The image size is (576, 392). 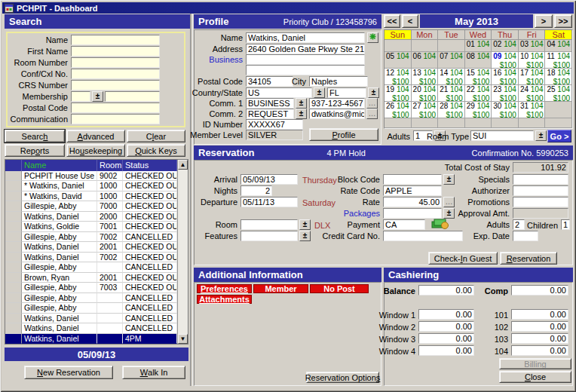 What do you see at coordinates (525, 236) in the screenshot?
I see `exp-date-field` at bounding box center [525, 236].